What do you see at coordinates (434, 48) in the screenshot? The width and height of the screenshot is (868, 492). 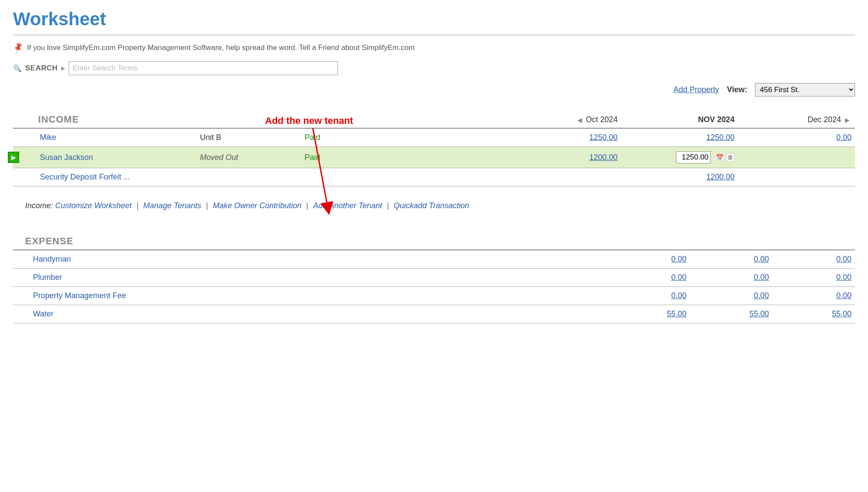 I see `promo-row: 📌 If you love SimplifyEm.com Property Ma…` at bounding box center [434, 48].